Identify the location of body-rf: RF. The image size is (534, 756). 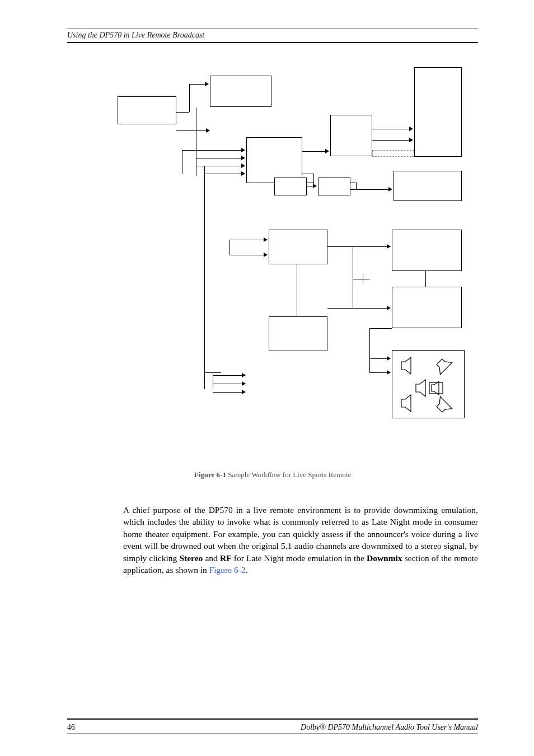
(226, 558).